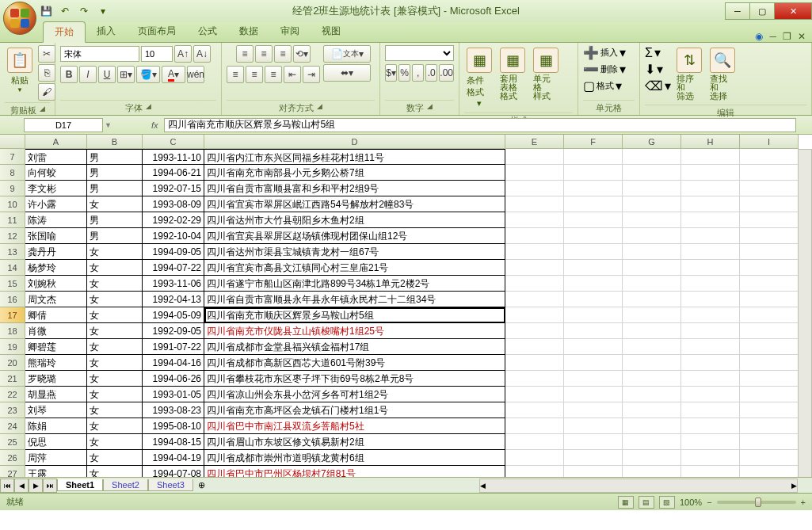 Image resolution: width=812 pixels, height=530 pixels. I want to click on zoom-level: 100%, so click(691, 502).